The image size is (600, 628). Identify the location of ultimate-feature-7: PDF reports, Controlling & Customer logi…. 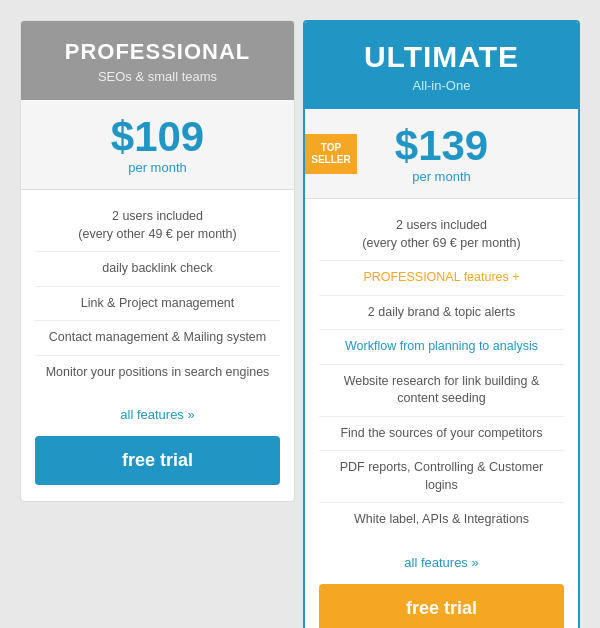
(442, 477).